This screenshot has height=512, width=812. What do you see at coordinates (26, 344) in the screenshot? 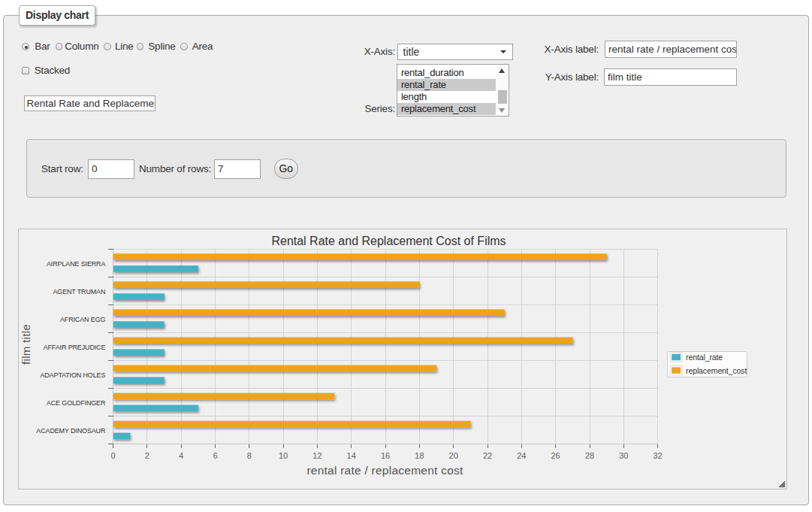
I see `svg-text: film title` at bounding box center [26, 344].